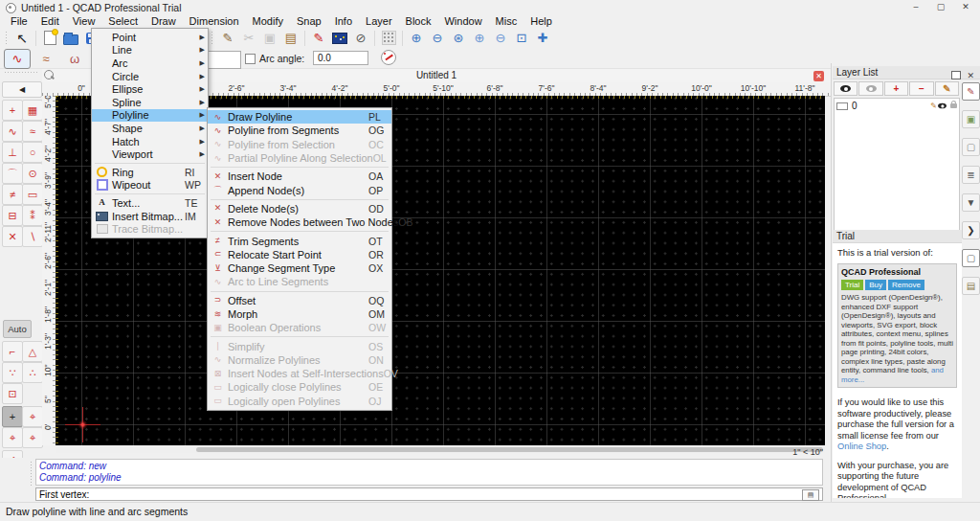  Describe the element at coordinates (319, 38) in the screenshot. I see `draw-pencil-button: ✎` at that location.